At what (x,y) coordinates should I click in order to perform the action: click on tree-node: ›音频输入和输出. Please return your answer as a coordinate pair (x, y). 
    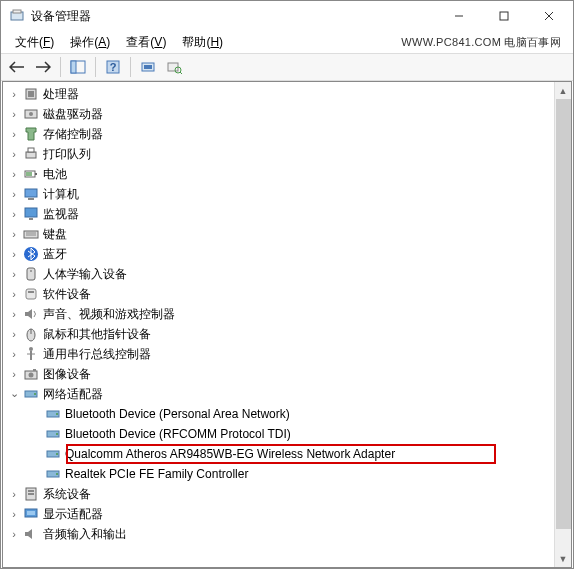
    Looking at the image, I should click on (287, 534).